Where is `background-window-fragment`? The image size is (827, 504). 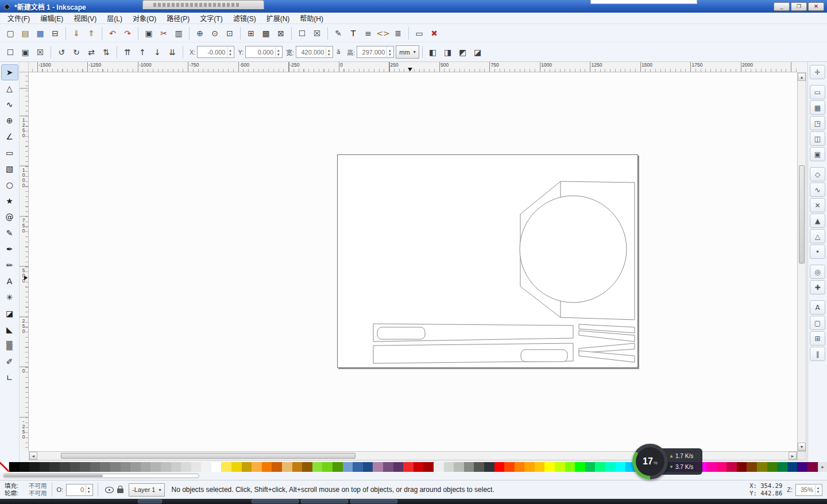 background-window-fragment is located at coordinates (644, 2).